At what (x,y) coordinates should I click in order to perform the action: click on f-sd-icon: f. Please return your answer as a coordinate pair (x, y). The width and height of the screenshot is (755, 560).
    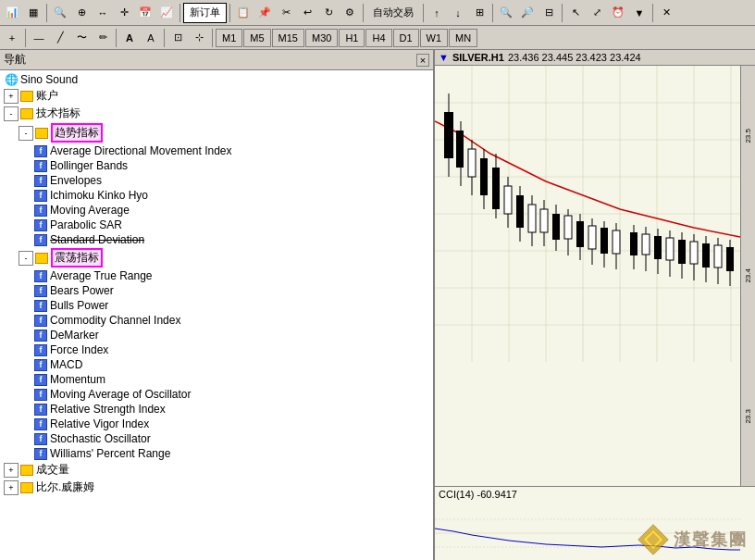
    Looking at the image, I should click on (41, 240).